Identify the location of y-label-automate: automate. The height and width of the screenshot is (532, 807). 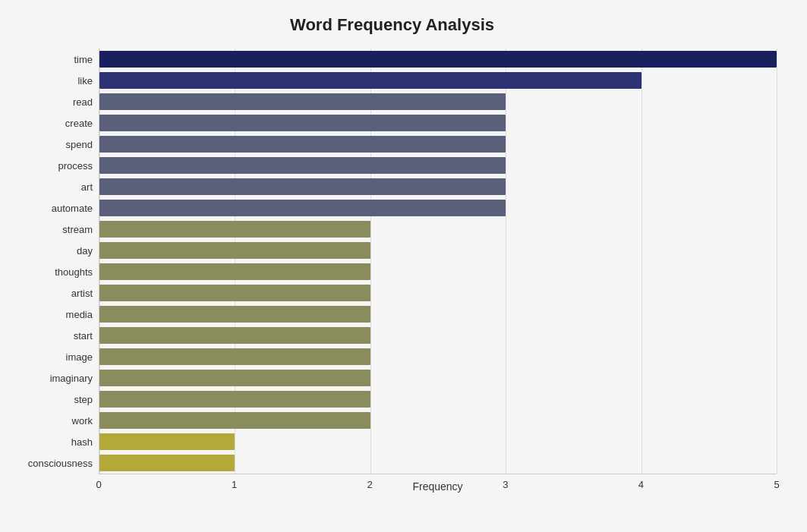
(72, 208).